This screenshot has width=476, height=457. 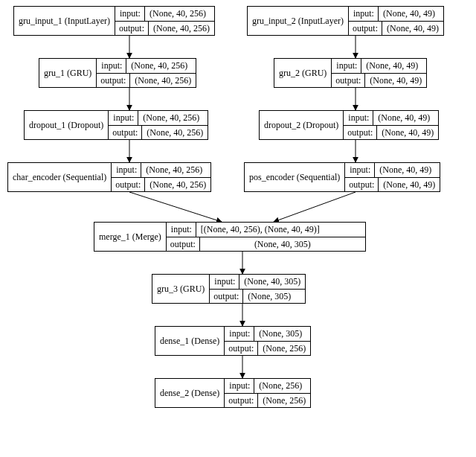 What do you see at coordinates (190, 393) in the screenshot?
I see `layer-name: dense_2 (Dense)` at bounding box center [190, 393].